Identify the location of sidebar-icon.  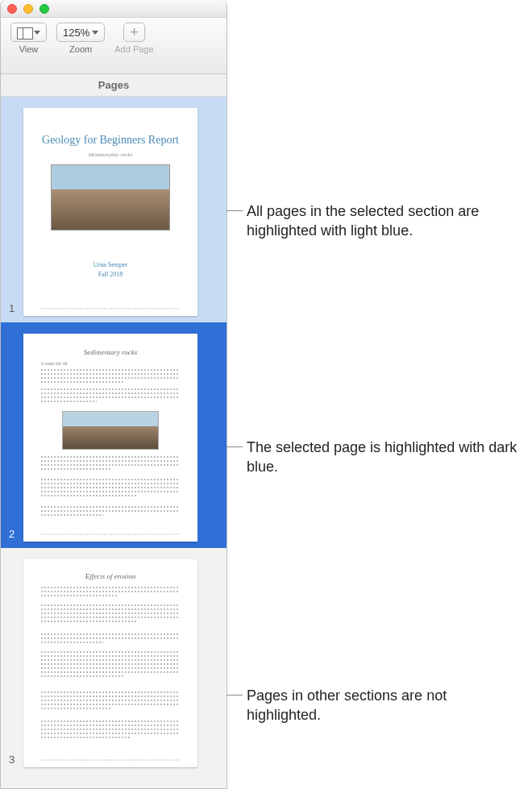
(24, 32).